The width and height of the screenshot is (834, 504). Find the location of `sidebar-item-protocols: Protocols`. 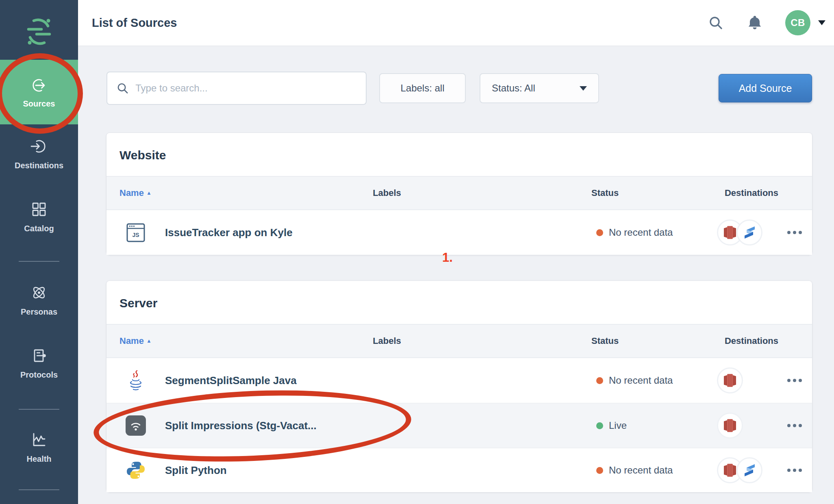

sidebar-item-protocols: Protocols is located at coordinates (39, 363).